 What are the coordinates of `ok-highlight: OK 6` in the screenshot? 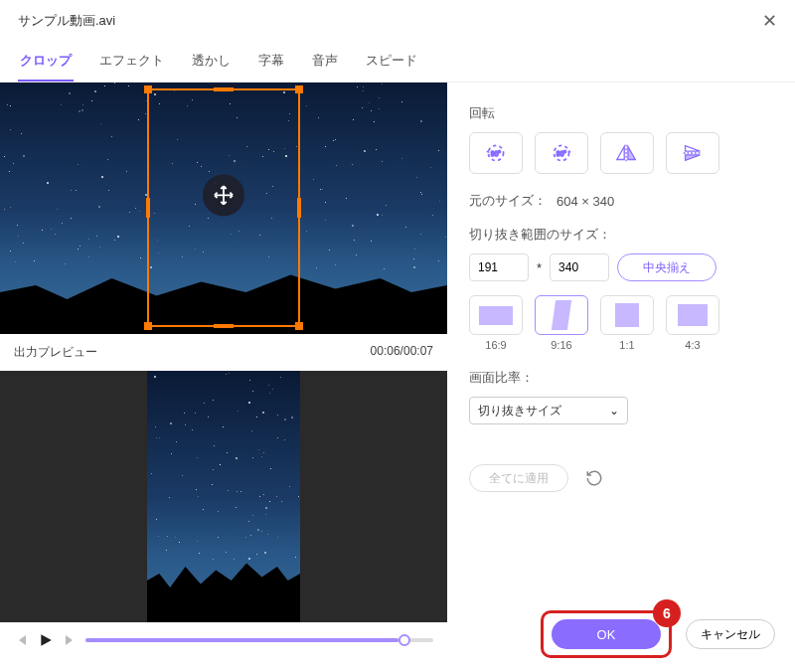 It's located at (606, 634).